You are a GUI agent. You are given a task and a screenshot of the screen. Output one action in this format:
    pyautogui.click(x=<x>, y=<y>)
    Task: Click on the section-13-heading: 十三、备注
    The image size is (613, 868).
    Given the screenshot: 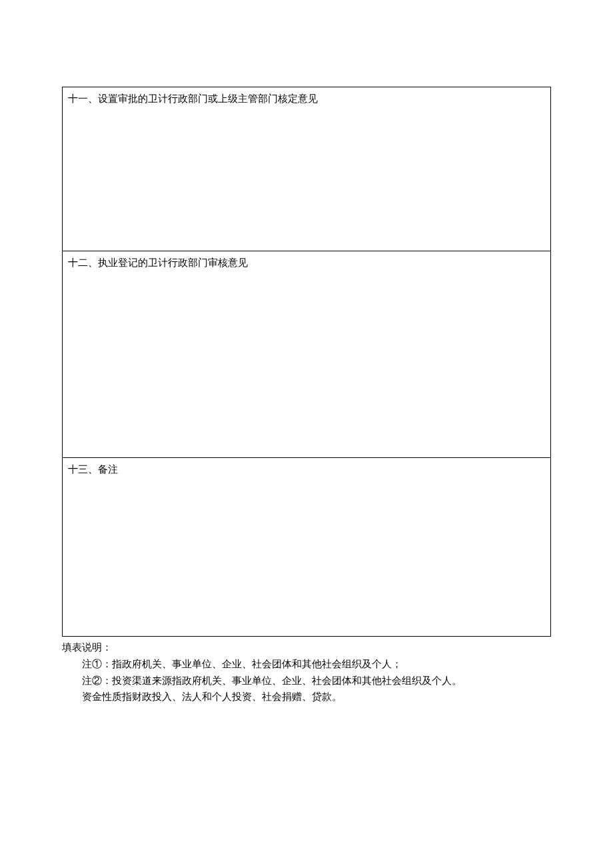 What is the action you would take?
    pyautogui.click(x=93, y=469)
    